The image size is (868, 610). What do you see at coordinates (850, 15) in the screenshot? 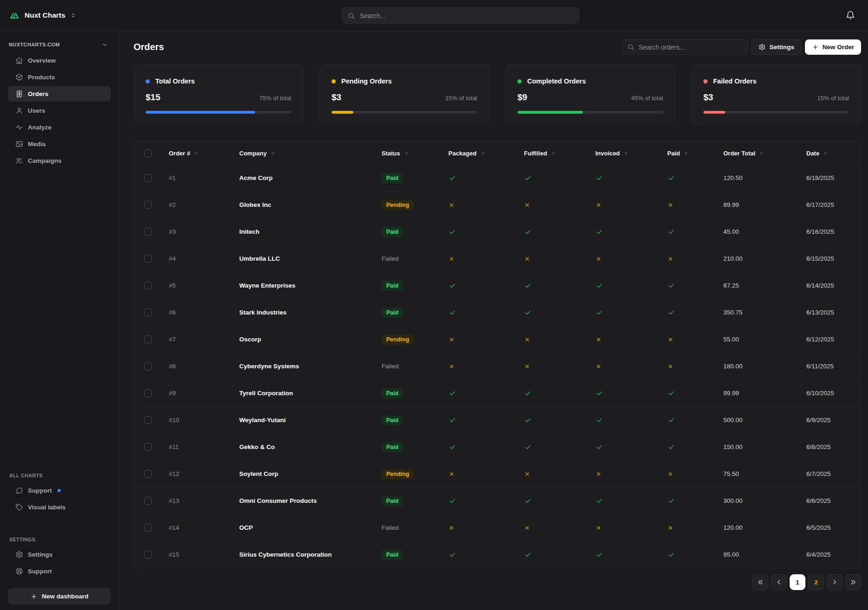
I see `bell-icon` at bounding box center [850, 15].